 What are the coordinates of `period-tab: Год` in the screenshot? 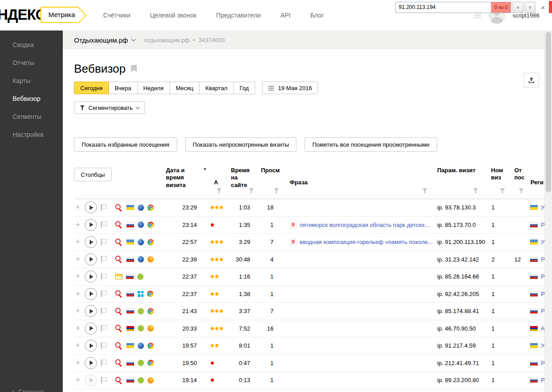 It's located at (244, 88).